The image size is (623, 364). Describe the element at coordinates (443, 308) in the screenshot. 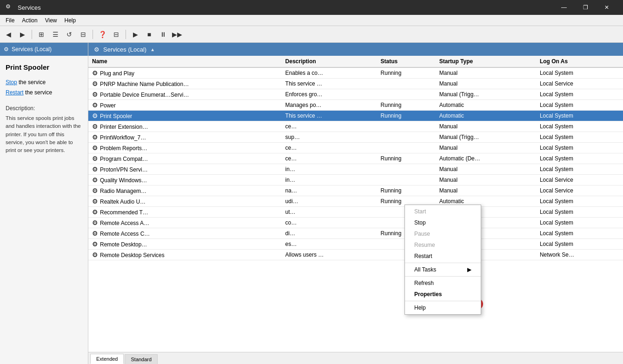

I see `context-menu-item-help: Help` at that location.